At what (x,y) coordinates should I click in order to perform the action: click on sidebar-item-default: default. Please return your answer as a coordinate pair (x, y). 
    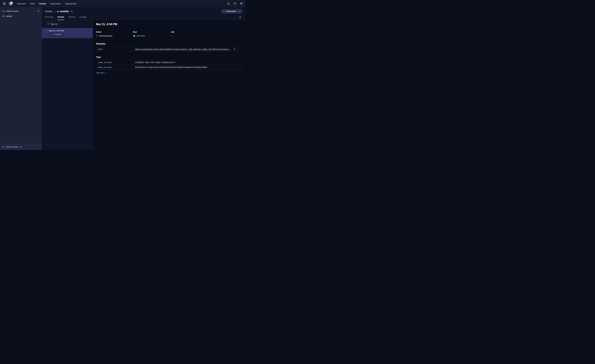
    Looking at the image, I should click on (21, 16).